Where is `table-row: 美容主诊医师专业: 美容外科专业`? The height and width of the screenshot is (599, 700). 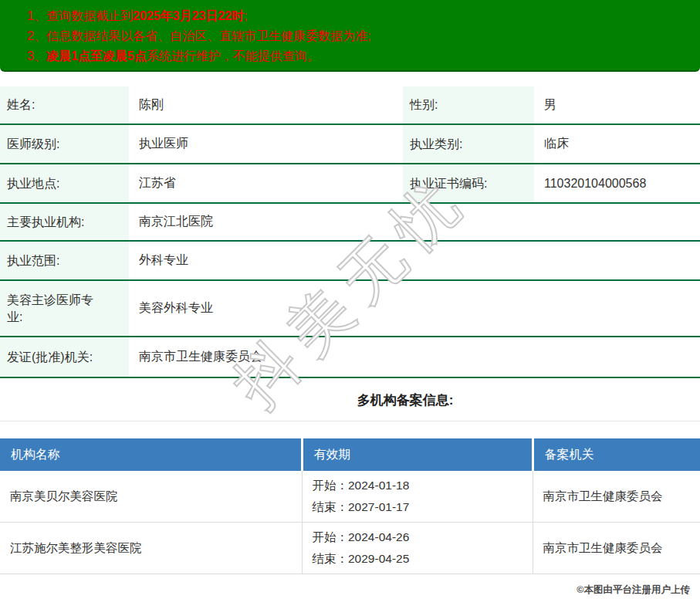 table-row: 美容主诊医师专业: 美容外科专业 is located at coordinates (350, 309).